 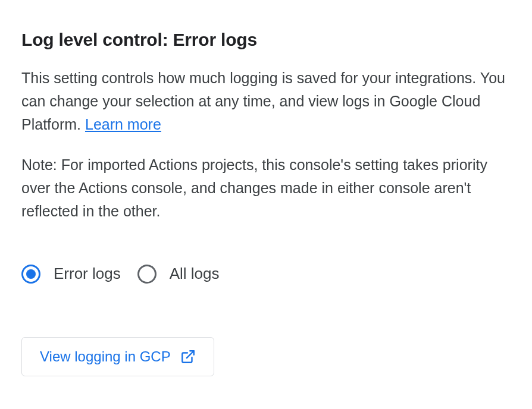 What do you see at coordinates (118, 357) in the screenshot?
I see `view-logging-gcp-button: View logging in GCP` at bounding box center [118, 357].